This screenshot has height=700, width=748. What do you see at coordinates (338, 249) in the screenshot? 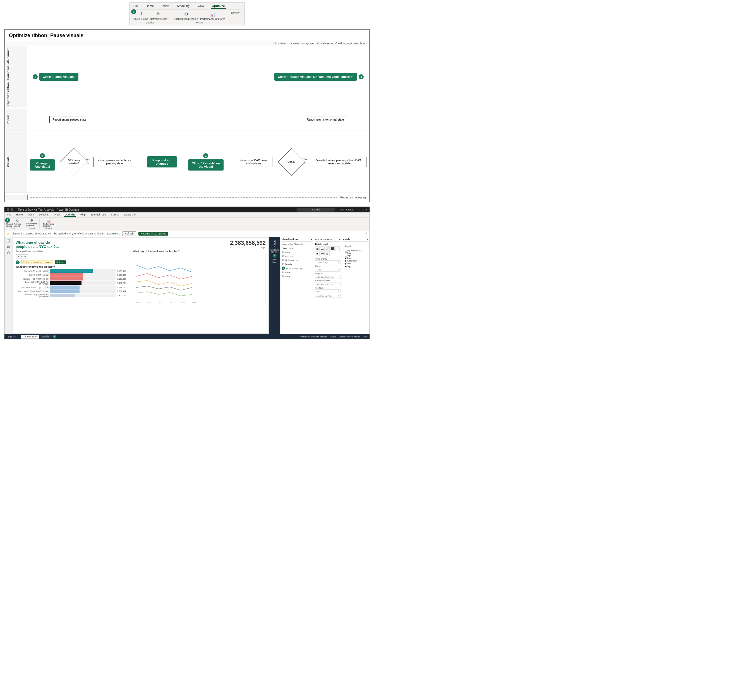
I see `viz-scatter-icon: ⁘` at bounding box center [338, 249].